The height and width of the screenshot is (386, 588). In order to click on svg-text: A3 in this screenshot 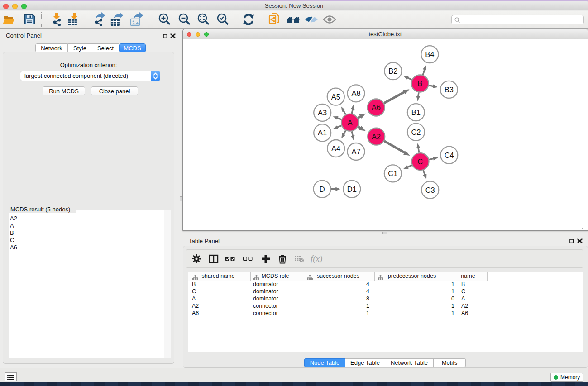, I will do `click(322, 113)`.